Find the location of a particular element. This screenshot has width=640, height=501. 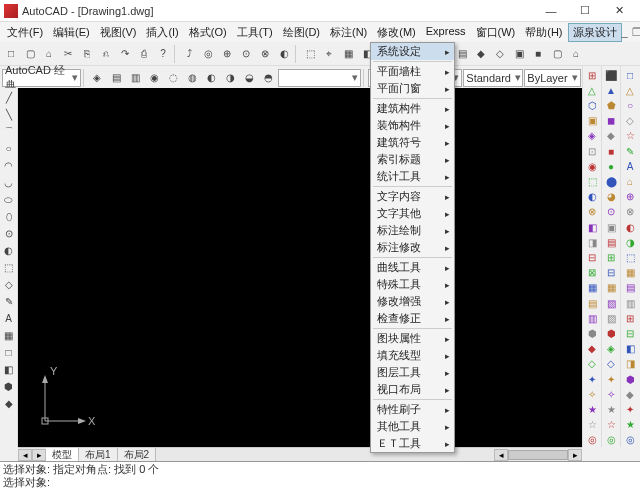

right-tool-1-13: ⊟ is located at coordinates (611, 273).